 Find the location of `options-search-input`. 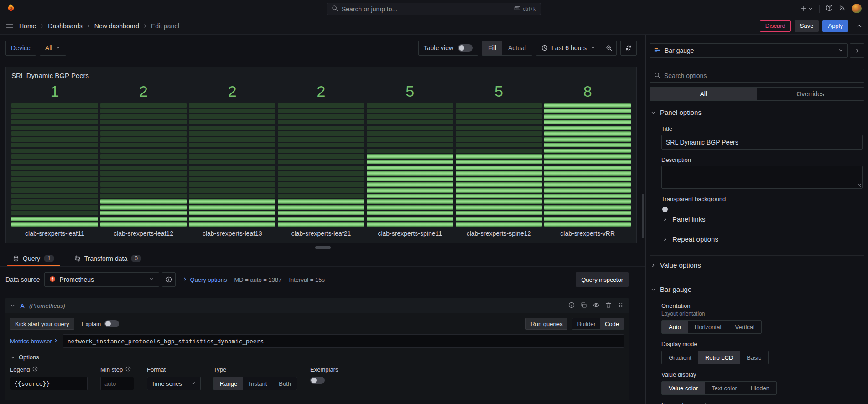

options-search-input is located at coordinates (762, 76).